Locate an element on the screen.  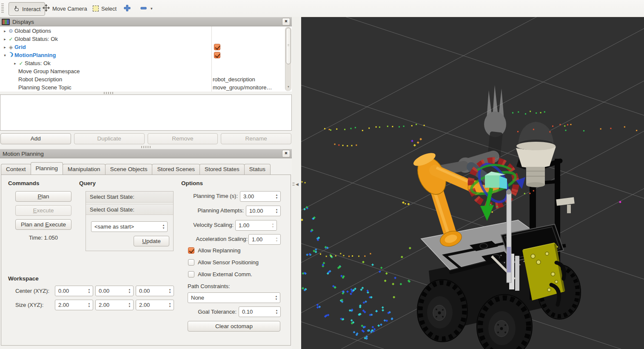
tab-context: Context is located at coordinates (16, 169).